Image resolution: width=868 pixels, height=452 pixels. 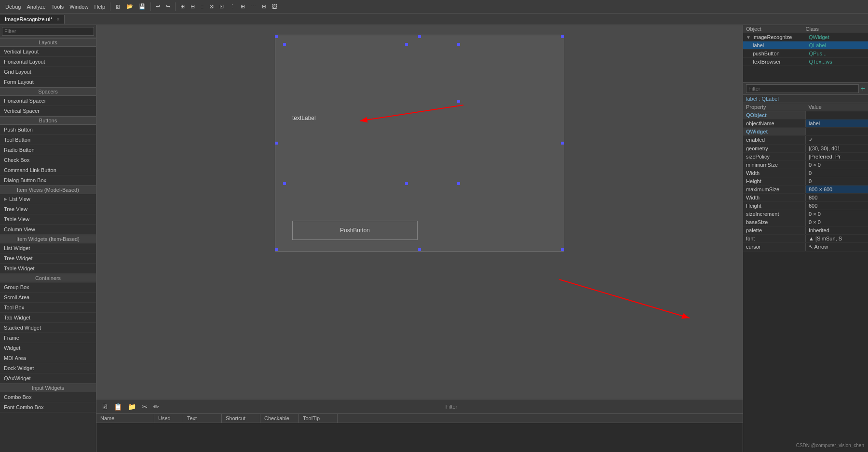 I want to click on prop-value-8: 0, so click(x=837, y=181).